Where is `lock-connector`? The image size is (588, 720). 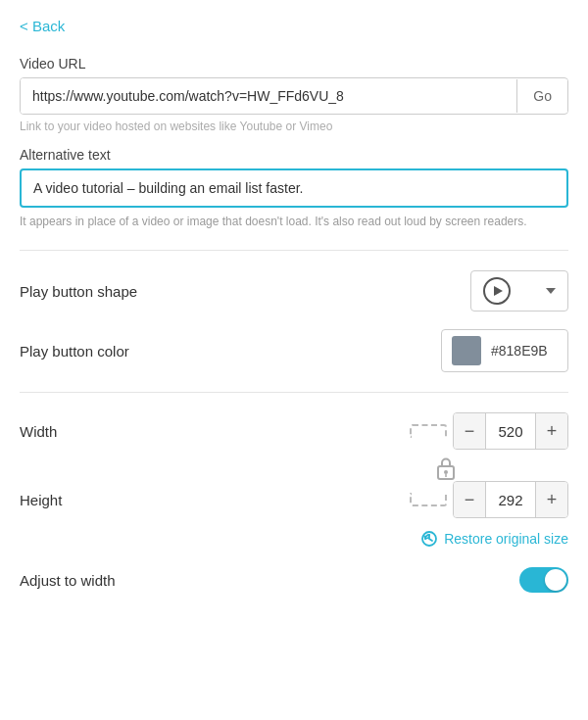
lock-connector is located at coordinates (446, 468).